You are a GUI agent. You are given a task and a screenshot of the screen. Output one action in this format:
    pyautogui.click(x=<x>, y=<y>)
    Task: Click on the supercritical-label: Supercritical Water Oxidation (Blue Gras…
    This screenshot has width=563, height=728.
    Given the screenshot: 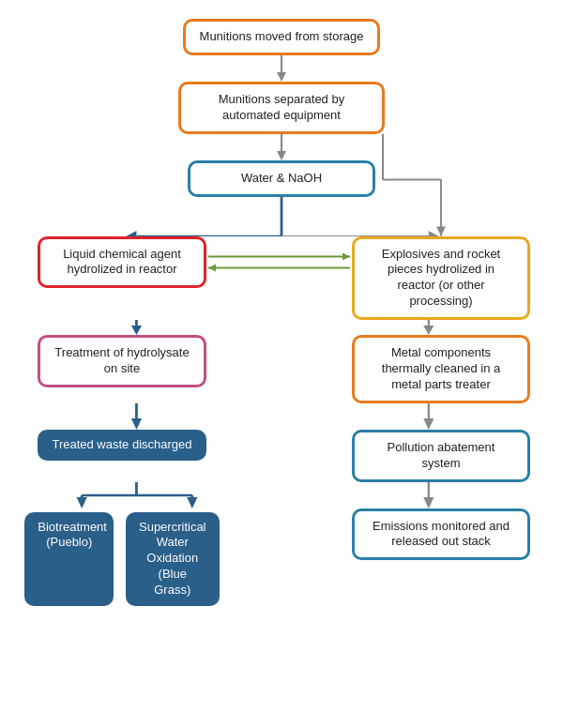 What is the action you would take?
    pyautogui.click(x=173, y=559)
    